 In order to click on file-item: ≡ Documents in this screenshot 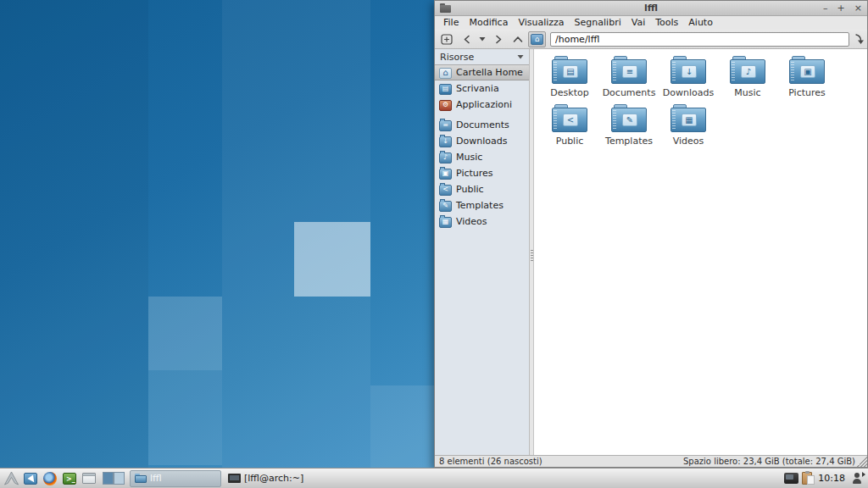, I will do `click(629, 78)`.